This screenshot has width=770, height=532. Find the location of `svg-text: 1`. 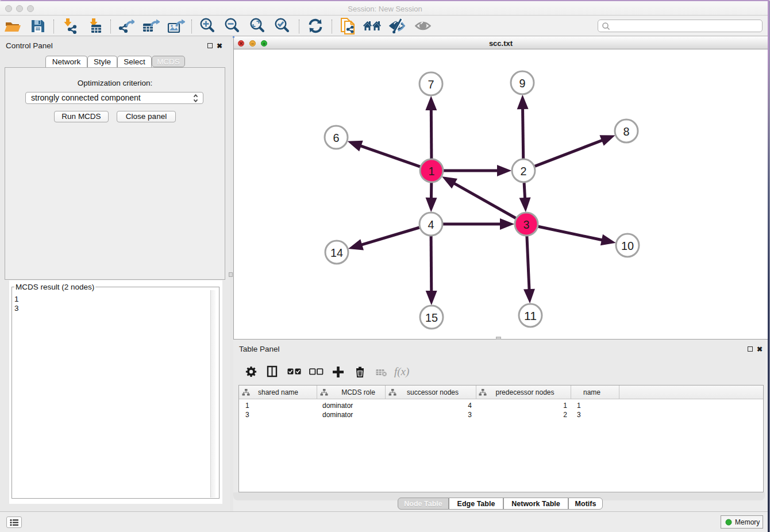

svg-text: 1 is located at coordinates (432, 171).